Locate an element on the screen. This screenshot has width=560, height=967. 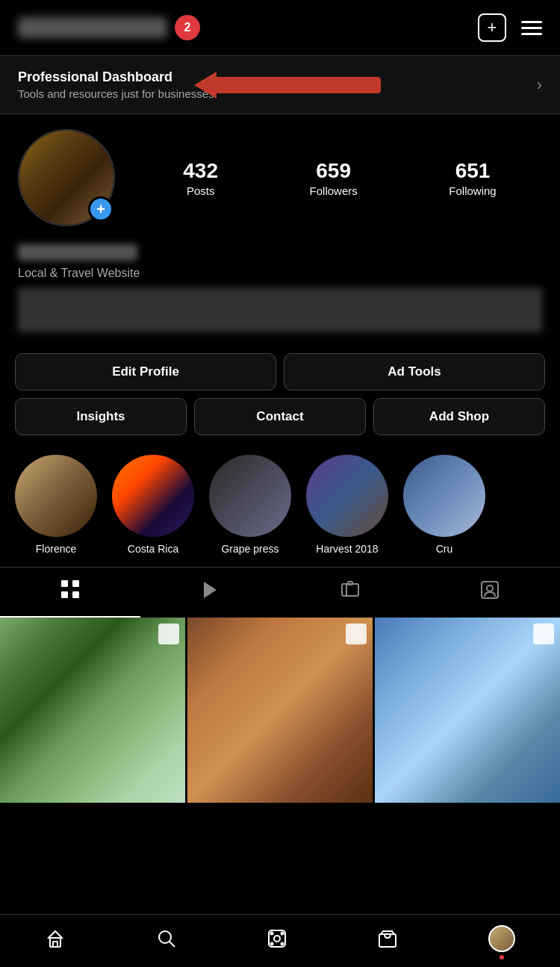
dashboard-subtitle: Tools and resources just for businesses. is located at coordinates (118, 94).